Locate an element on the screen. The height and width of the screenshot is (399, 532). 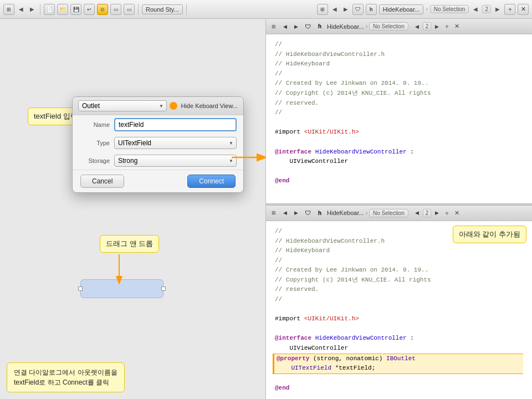
connection-type-wrap: Outlet ▼ is located at coordinates (122, 106).